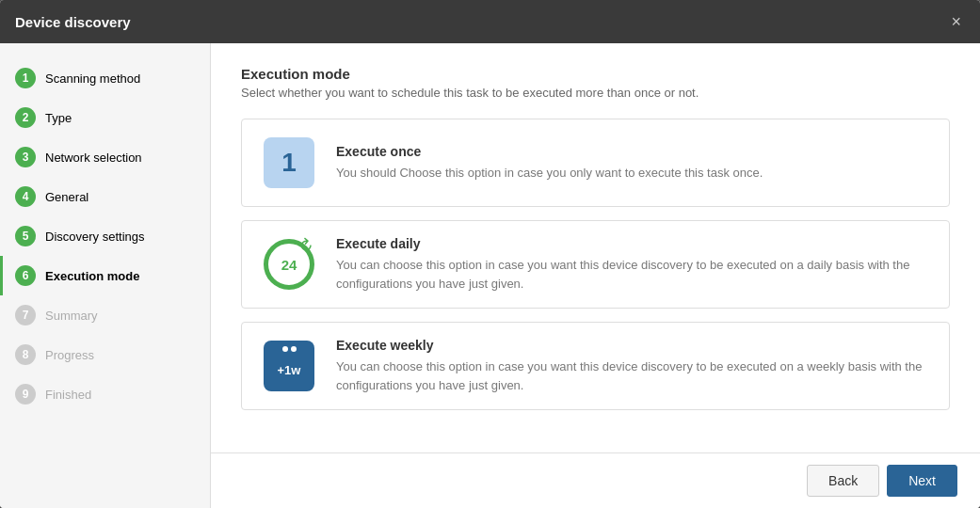  I want to click on execute-daily-icon: 24 ↻, so click(289, 264).